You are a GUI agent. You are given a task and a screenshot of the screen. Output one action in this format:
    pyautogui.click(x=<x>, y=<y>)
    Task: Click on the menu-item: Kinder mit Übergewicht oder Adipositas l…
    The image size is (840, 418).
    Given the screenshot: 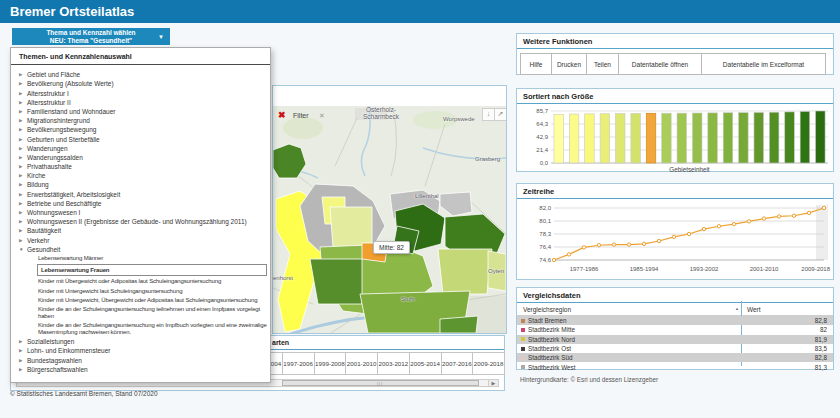 What is the action you would take?
    pyautogui.click(x=140, y=282)
    